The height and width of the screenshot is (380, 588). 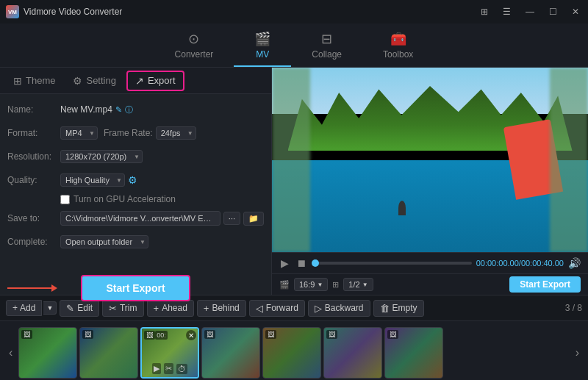 What do you see at coordinates (85, 308) in the screenshot?
I see `edit-label: Edit` at bounding box center [85, 308].